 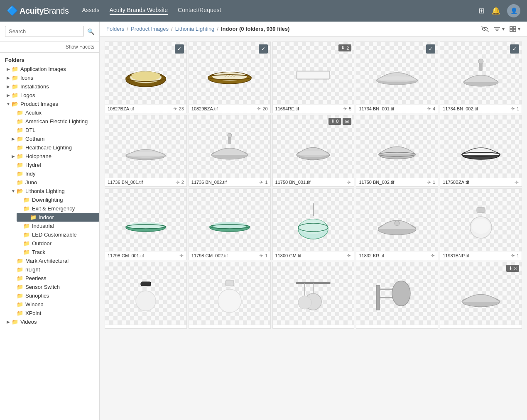 What do you see at coordinates (55, 148) in the screenshot?
I see `sidebar-item-healthcare: 📁 Healthcare Lighting` at bounding box center [55, 148].